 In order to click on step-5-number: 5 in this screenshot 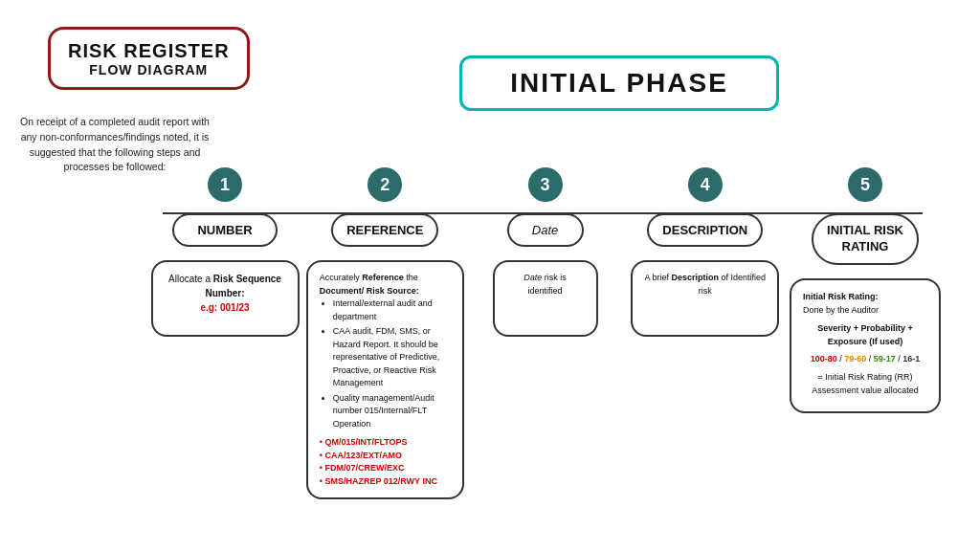, I will do `click(865, 185)`.